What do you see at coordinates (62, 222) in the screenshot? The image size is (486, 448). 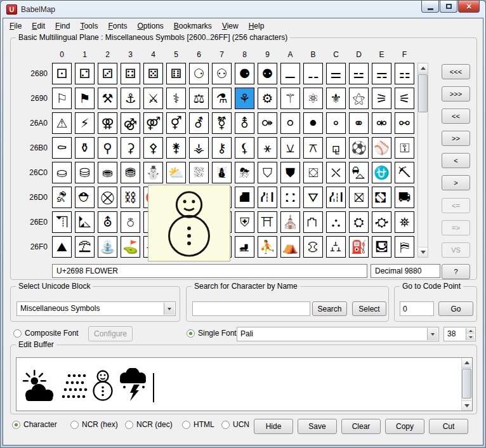 I see `grid-cell: ⛠` at bounding box center [62, 222].